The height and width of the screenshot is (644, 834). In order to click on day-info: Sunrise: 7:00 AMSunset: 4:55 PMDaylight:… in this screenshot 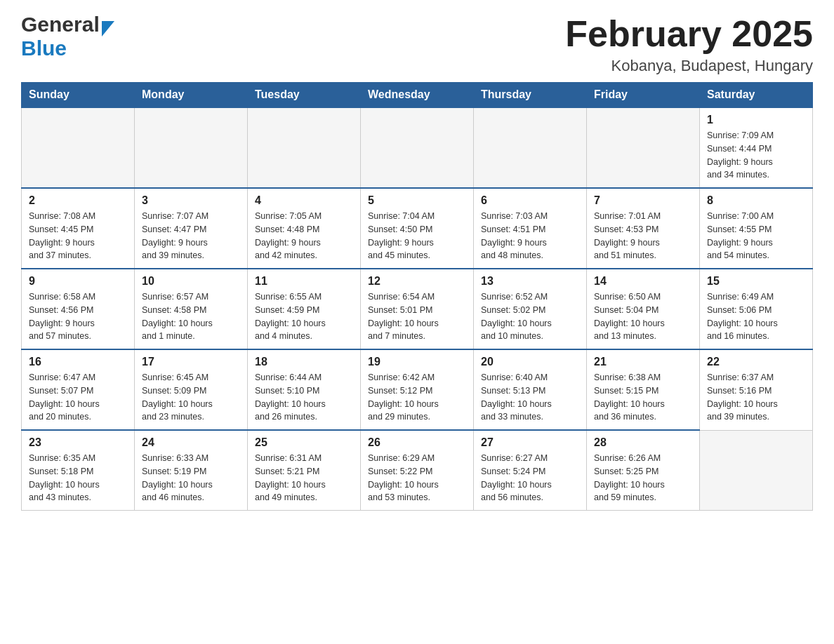, I will do `click(756, 236)`.